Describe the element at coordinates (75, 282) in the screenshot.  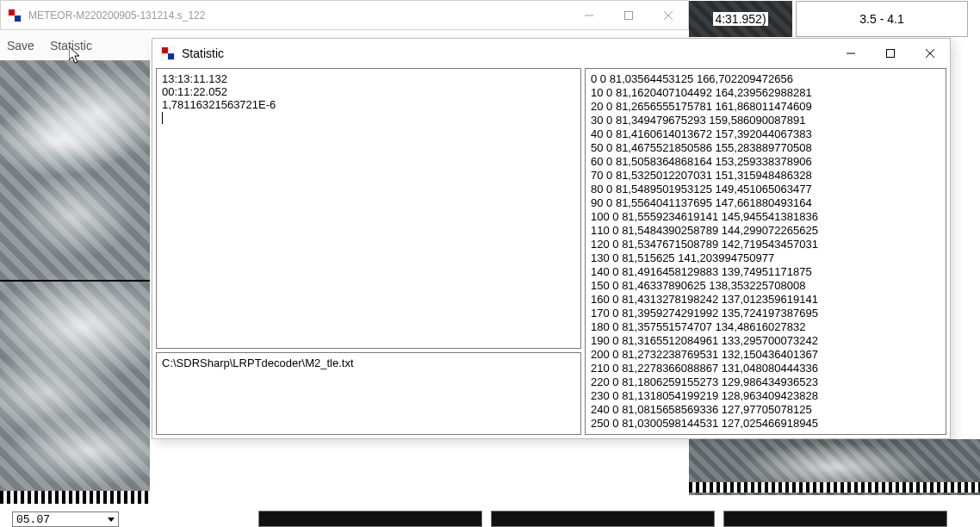
I see `satellite-image-left` at that location.